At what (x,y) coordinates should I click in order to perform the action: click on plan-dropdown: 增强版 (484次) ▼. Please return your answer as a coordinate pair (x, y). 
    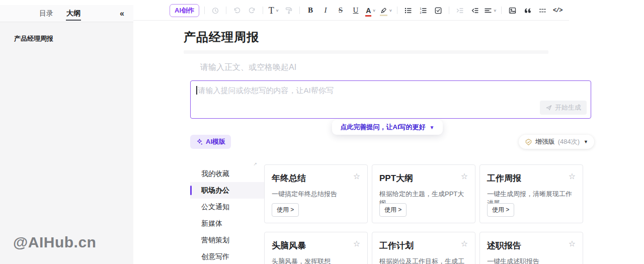
    Looking at the image, I should click on (556, 142).